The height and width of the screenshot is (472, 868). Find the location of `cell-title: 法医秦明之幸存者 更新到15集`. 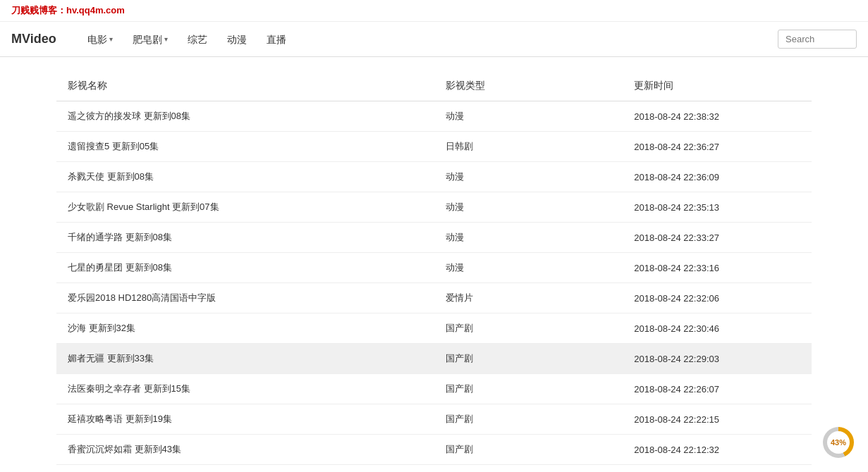

cell-title: 法医秦明之幸存者 更新到15集 is located at coordinates (245, 389).